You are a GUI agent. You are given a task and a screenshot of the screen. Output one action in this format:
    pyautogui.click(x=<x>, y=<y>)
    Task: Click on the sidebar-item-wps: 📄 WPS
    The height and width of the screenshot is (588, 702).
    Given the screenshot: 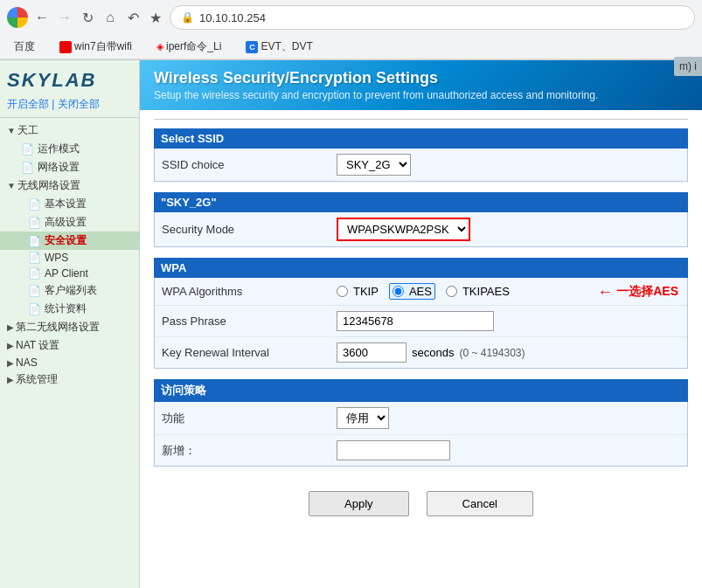 What is the action you would take?
    pyautogui.click(x=70, y=258)
    